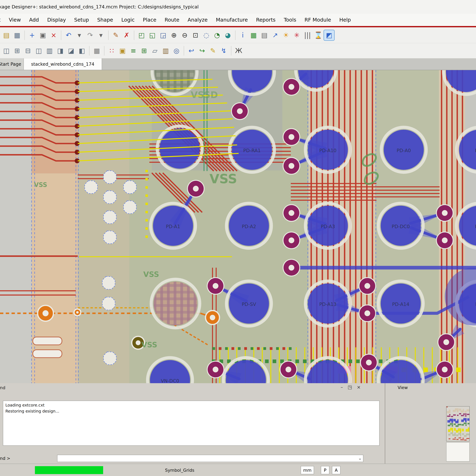  Describe the element at coordinates (185, 35) in the screenshot. I see `zoom-out-icon: ⊖` at that location.